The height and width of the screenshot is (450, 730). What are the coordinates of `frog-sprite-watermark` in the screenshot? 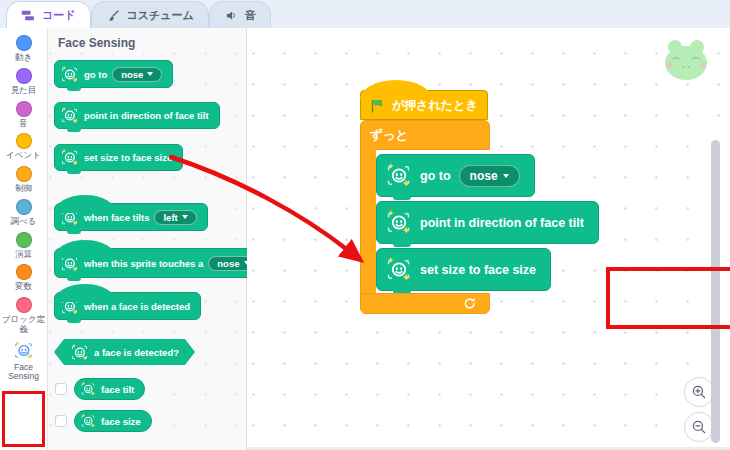 It's located at (686, 59).